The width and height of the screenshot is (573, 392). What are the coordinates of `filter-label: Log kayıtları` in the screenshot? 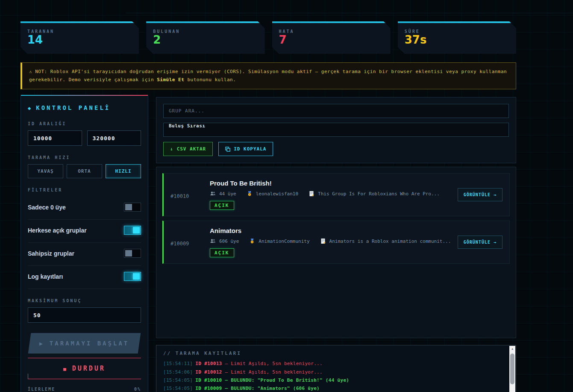 It's located at (45, 277).